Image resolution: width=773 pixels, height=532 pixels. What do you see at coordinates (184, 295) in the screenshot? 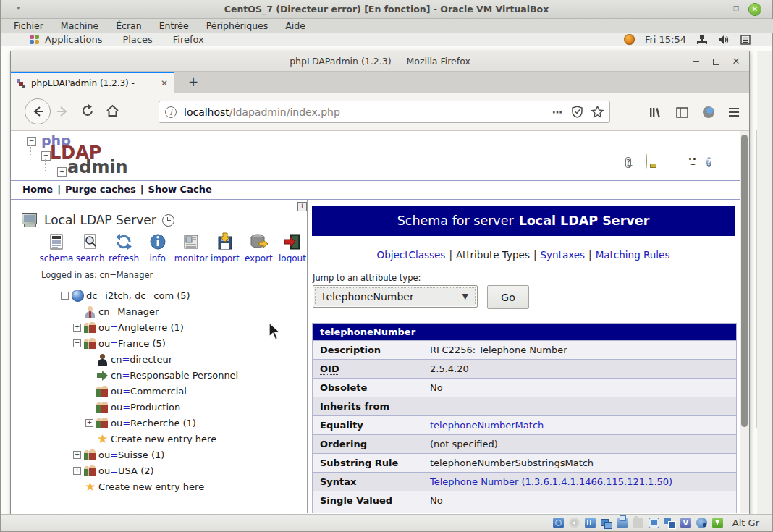
I see `tree-item: −dc=i2tch, dc=com (5)` at bounding box center [184, 295].